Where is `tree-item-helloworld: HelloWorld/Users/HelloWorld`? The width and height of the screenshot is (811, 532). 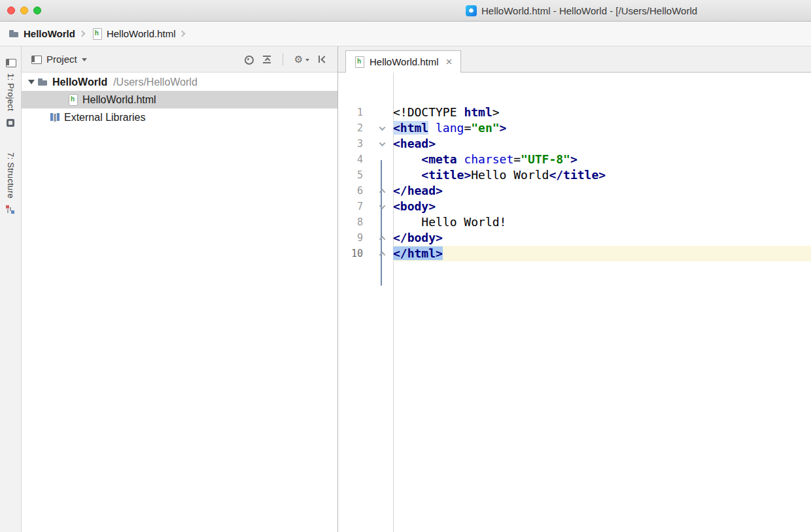 tree-item-helloworld: HelloWorld/Users/HelloWorld is located at coordinates (179, 82).